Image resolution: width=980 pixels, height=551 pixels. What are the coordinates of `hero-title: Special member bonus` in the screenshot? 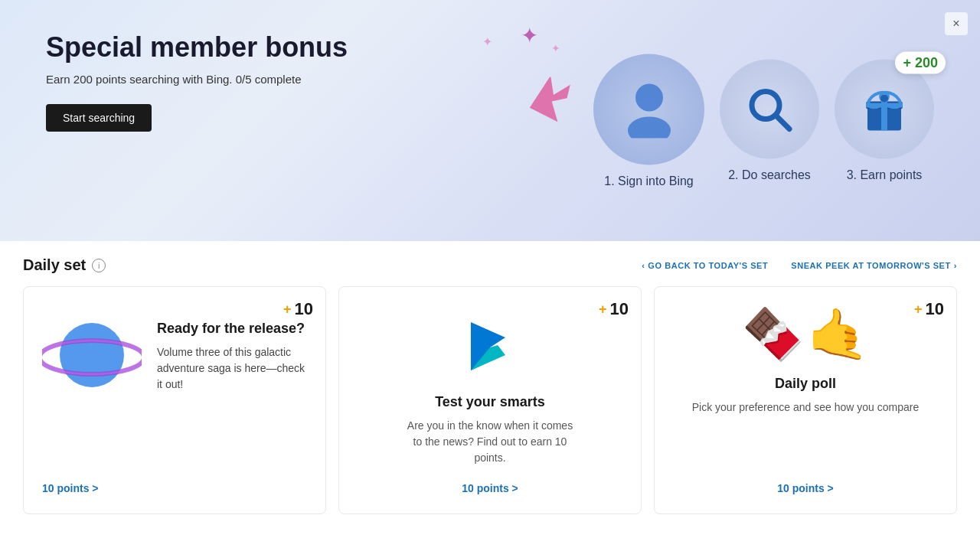 It's located at (237, 47).